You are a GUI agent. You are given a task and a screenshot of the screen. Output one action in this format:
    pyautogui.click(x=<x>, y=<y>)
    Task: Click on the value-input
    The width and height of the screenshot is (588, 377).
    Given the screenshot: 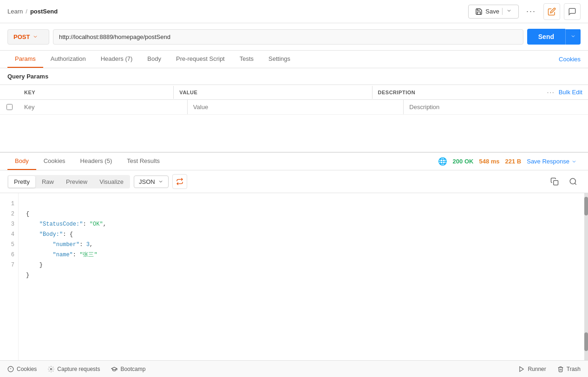 What is the action you would take?
    pyautogui.click(x=295, y=107)
    